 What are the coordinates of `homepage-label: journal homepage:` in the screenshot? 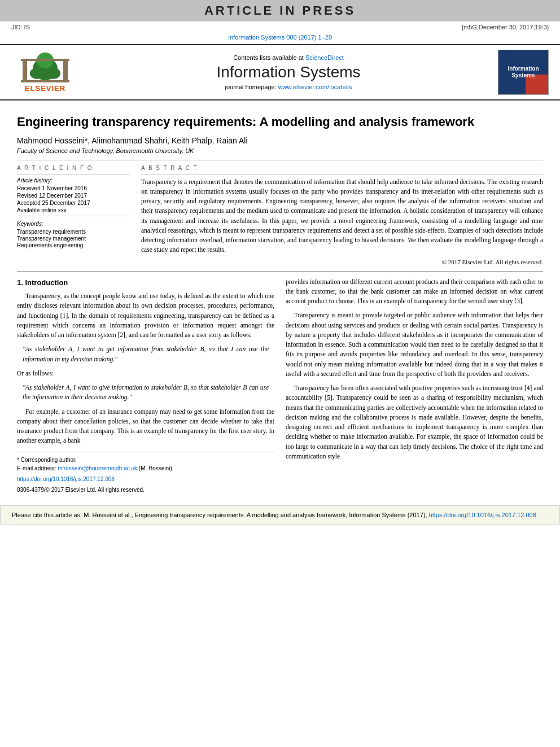 It's located at (251, 87).